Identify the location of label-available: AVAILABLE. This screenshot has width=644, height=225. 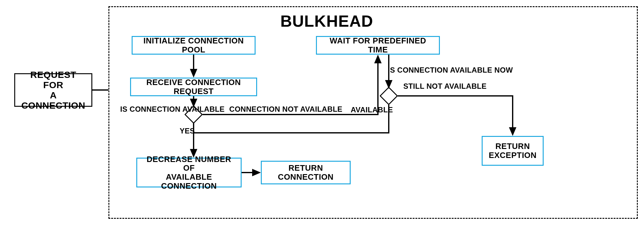
(372, 110).